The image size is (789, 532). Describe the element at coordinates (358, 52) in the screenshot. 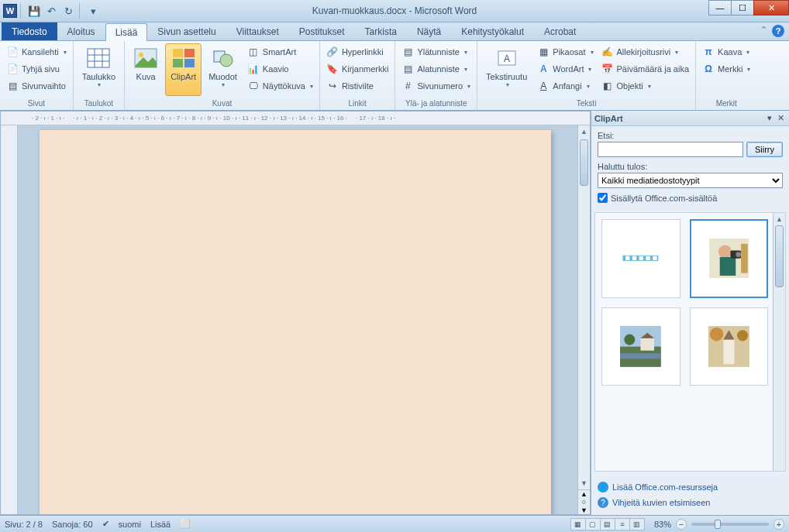

I see `hyperlink-button: 🔗Hyperlinkki` at that location.